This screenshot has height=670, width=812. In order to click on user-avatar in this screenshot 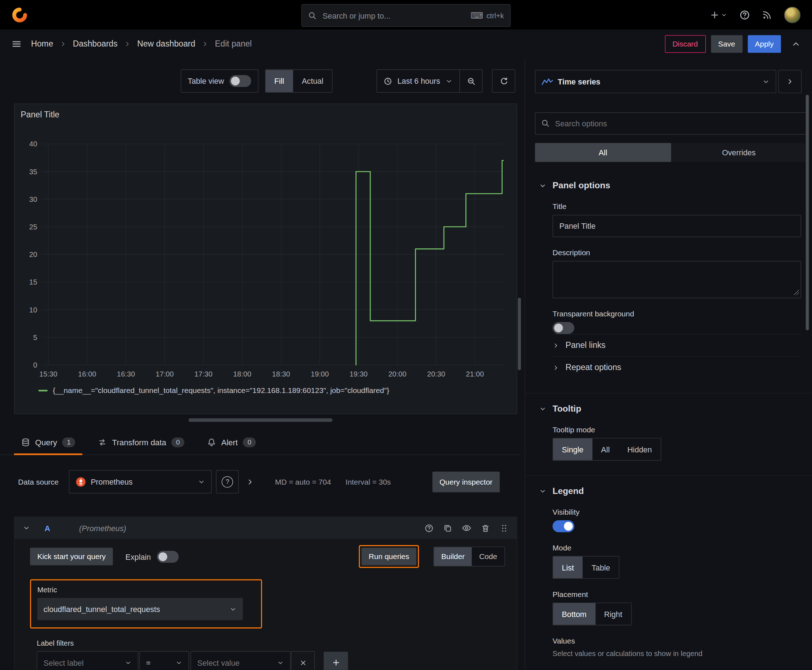, I will do `click(792, 15)`.